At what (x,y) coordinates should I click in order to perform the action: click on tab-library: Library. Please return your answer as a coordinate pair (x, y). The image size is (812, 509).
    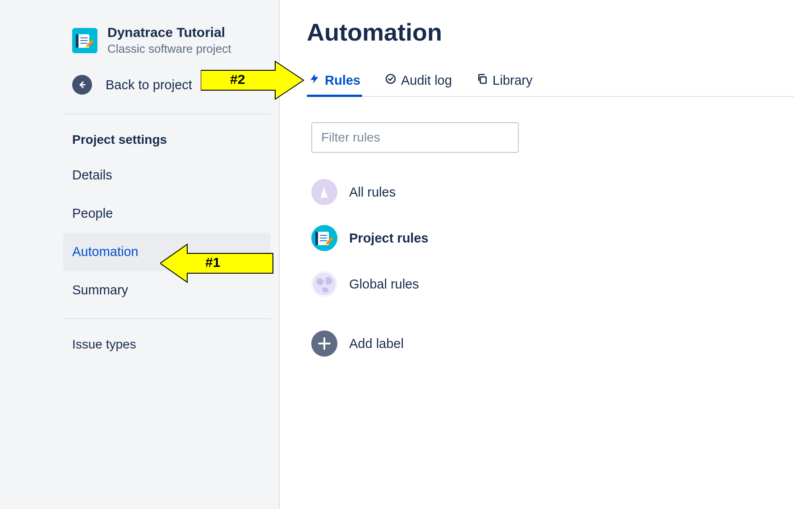
    Looking at the image, I should click on (504, 82).